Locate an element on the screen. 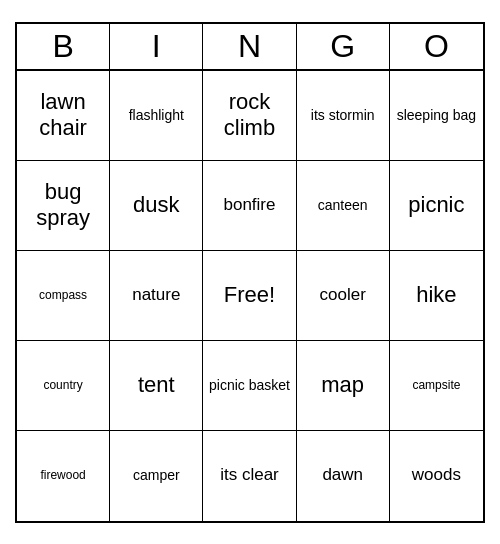  cell-text: country is located at coordinates (62, 385).